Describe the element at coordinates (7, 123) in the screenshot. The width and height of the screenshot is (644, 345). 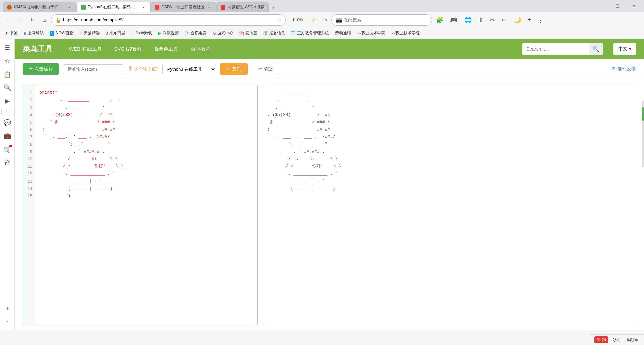
I see `chat-sidebar-icon: 💬` at that location.